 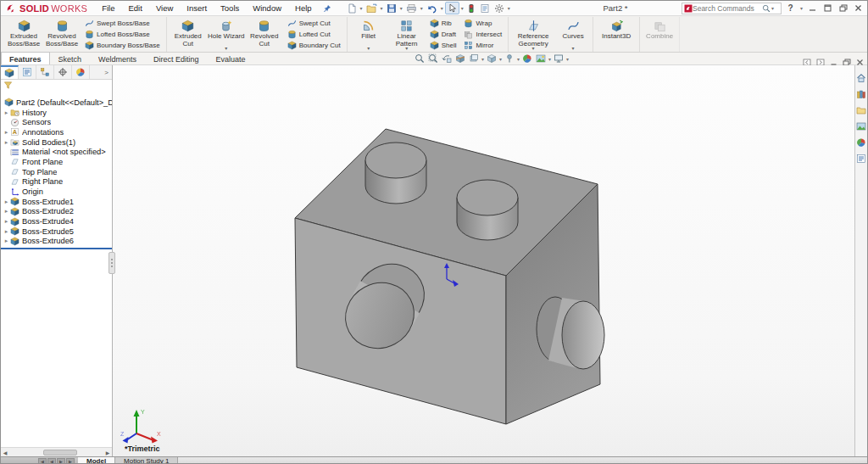 What do you see at coordinates (361, 8) in the screenshot?
I see `new-dropdown-caret-icon: ▾` at bounding box center [361, 8].